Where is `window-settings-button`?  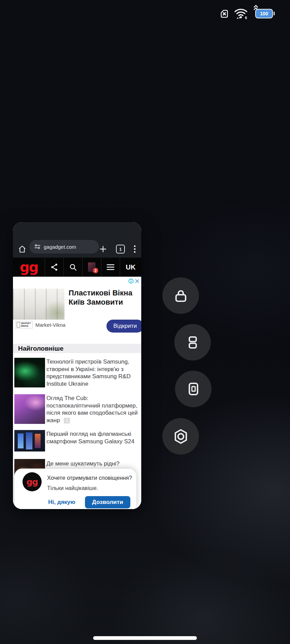 window-settings-button is located at coordinates (181, 436).